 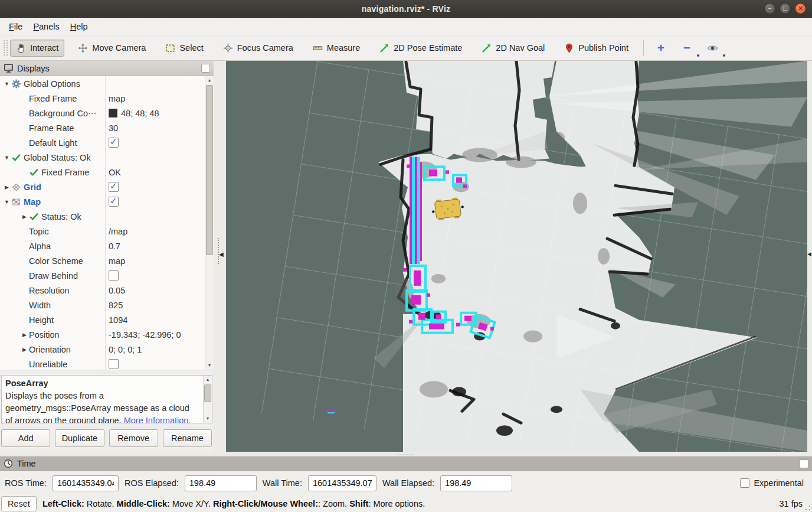 What do you see at coordinates (19, 504) in the screenshot?
I see `reset-button: Reset` at bounding box center [19, 504].